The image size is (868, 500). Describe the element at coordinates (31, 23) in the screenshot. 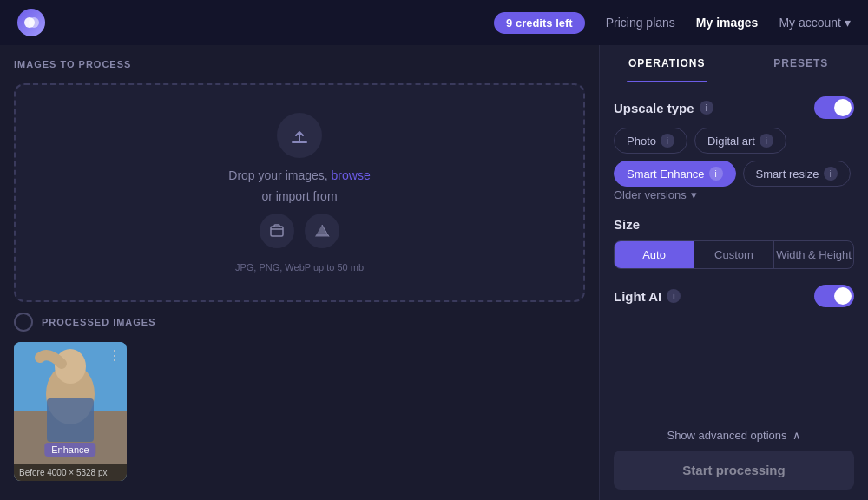

I see `logo` at that location.